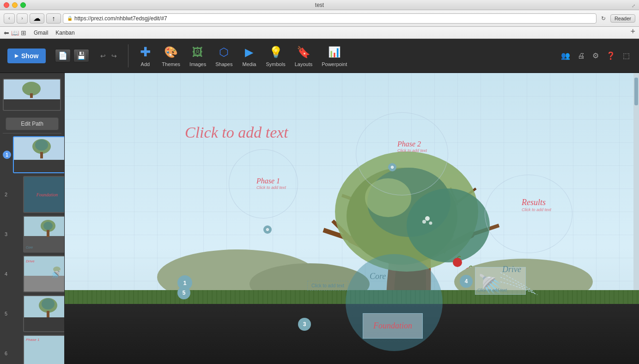 The width and height of the screenshot is (639, 364). What do you see at coordinates (6, 5) in the screenshot?
I see `close-button` at bounding box center [6, 5].